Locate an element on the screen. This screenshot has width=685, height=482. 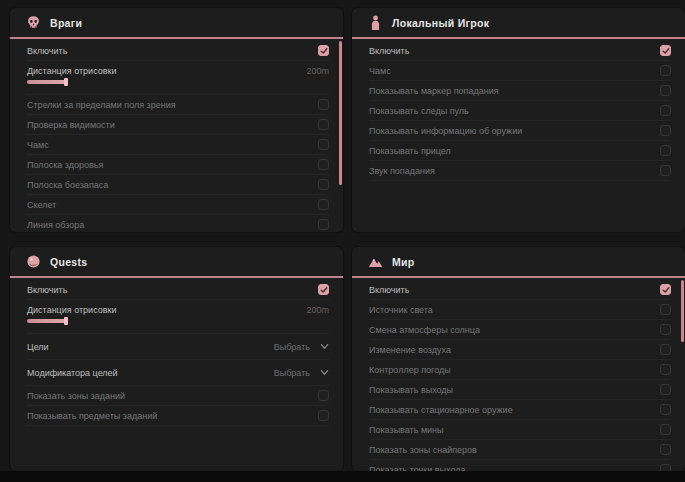
mountain-icon is located at coordinates (376, 262).